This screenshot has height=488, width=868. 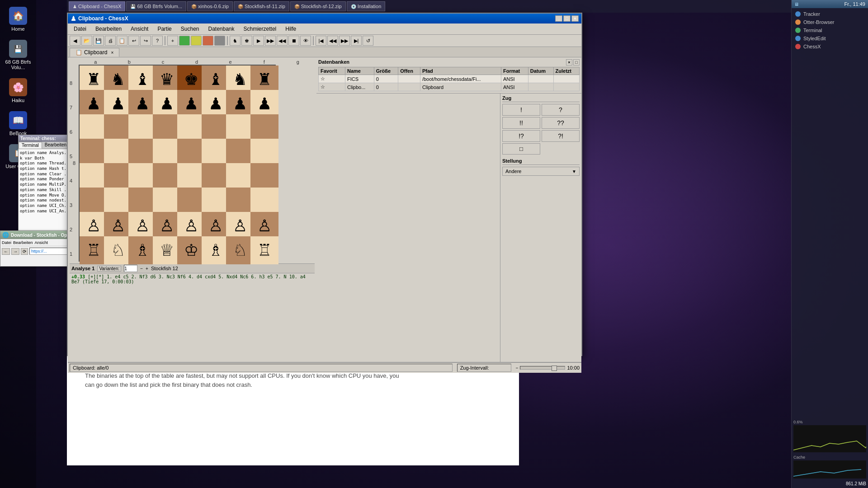 I want to click on square-f3, so click(x=216, y=202).